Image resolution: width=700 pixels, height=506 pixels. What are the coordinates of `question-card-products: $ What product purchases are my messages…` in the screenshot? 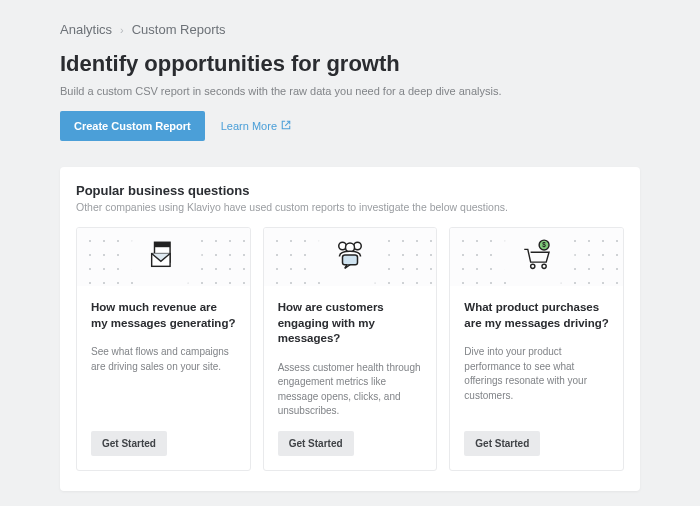 It's located at (536, 349).